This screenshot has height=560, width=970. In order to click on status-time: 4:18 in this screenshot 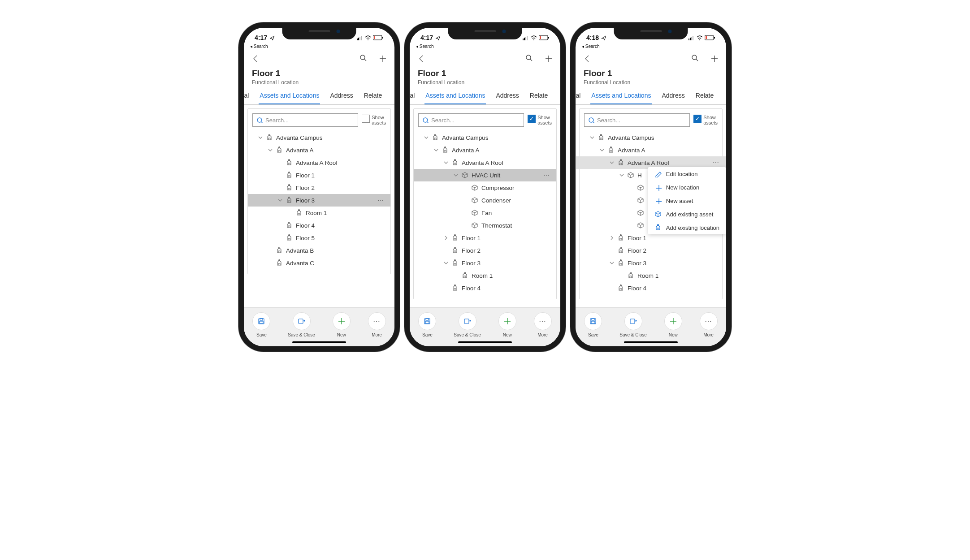, I will do `click(593, 38)`.